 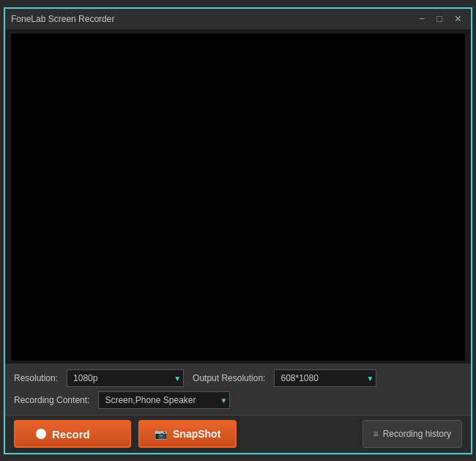 What do you see at coordinates (72, 434) in the screenshot?
I see `record-button: Record` at bounding box center [72, 434].